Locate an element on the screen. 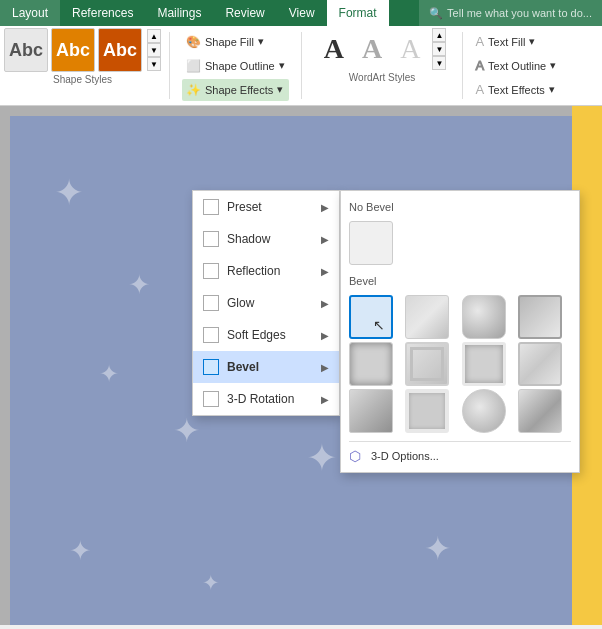  fill-icon: 🎨 is located at coordinates (194, 42).